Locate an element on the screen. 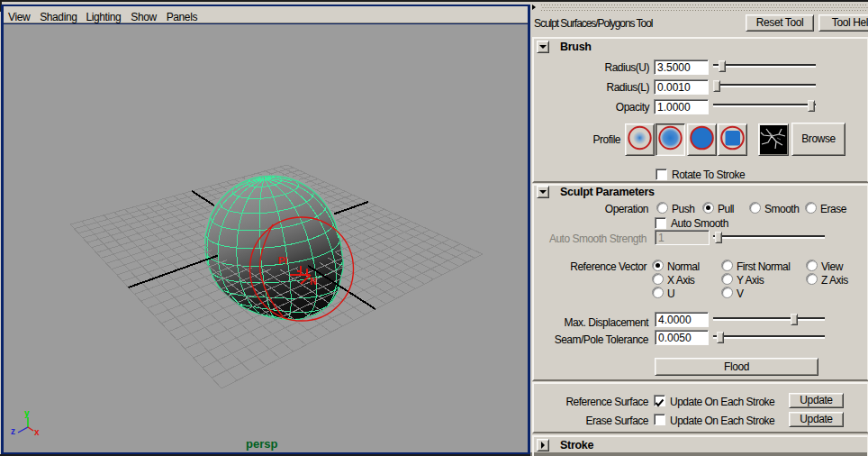 Image resolution: width=868 pixels, height=456 pixels. svg-text: Pl is located at coordinates (283, 260).